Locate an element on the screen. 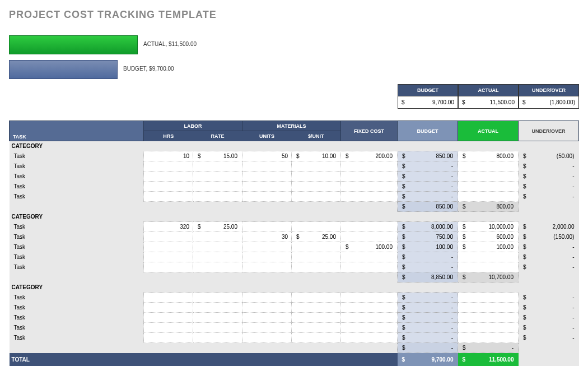 The image size is (588, 389). actual-cell: $800.00 is located at coordinates (488, 156).